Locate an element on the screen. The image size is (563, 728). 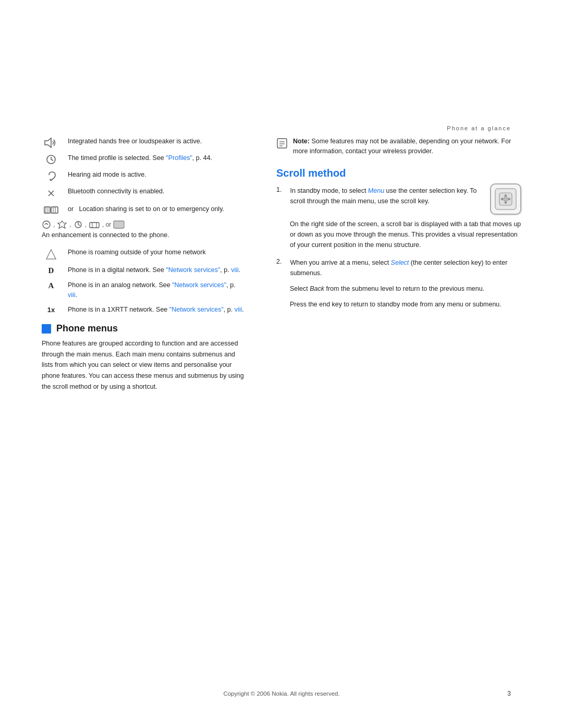
left-column: Integrated hands free or loudspeaker is … is located at coordinates (143, 264).